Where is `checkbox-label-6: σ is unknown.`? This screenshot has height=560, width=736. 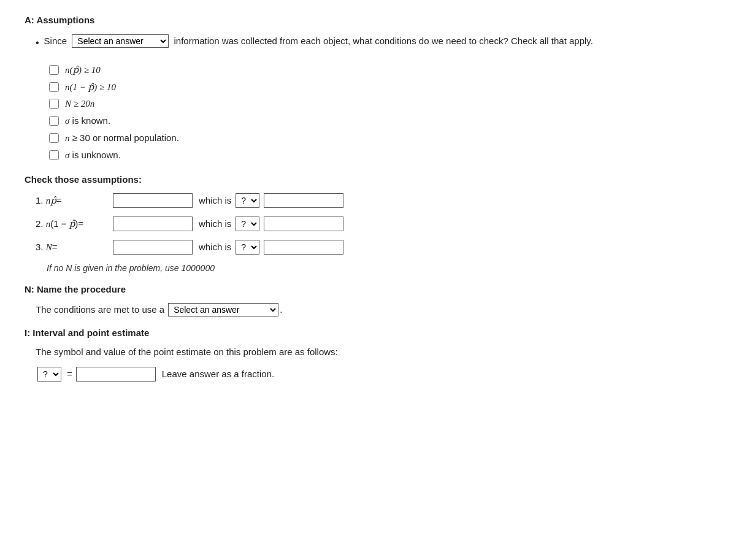 checkbox-label-6: σ is unknown. is located at coordinates (93, 155).